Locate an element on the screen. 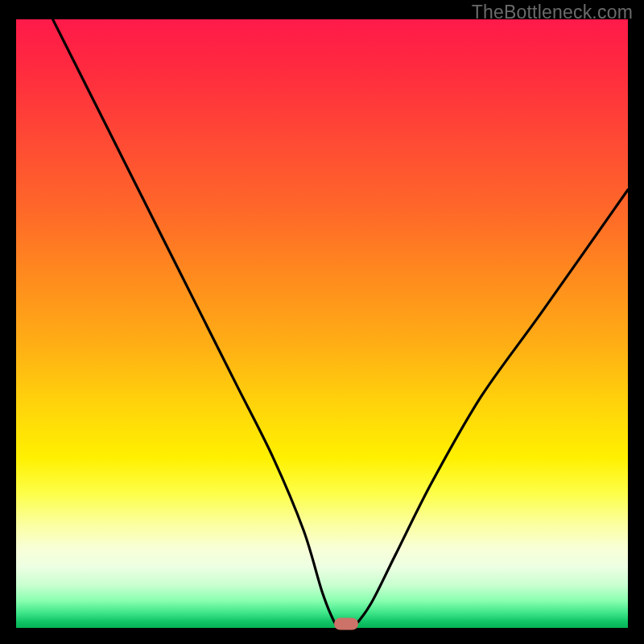 The height and width of the screenshot is (644, 644). optimal-point-marker is located at coordinates (346, 623).